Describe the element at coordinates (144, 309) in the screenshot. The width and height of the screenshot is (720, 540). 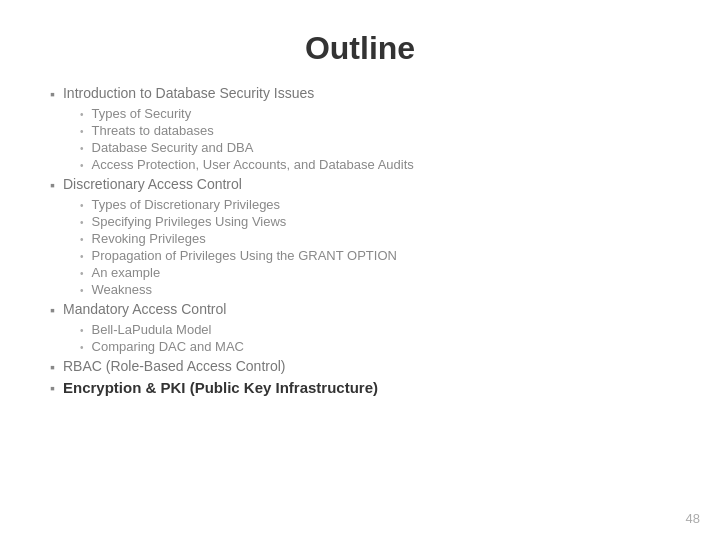
I see `section-label: Mandatory Access Control` at that location.